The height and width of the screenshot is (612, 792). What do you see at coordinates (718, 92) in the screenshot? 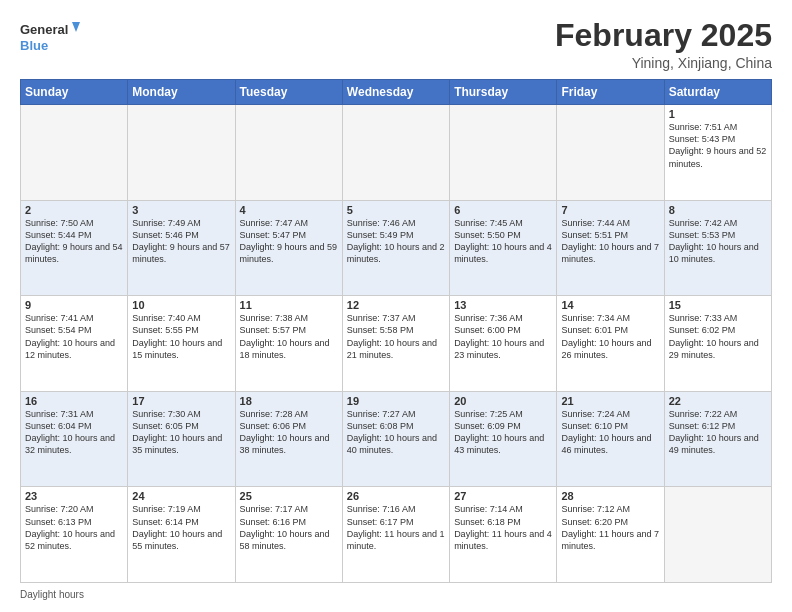
I see `weekday-header-saturday: Saturday` at bounding box center [718, 92].